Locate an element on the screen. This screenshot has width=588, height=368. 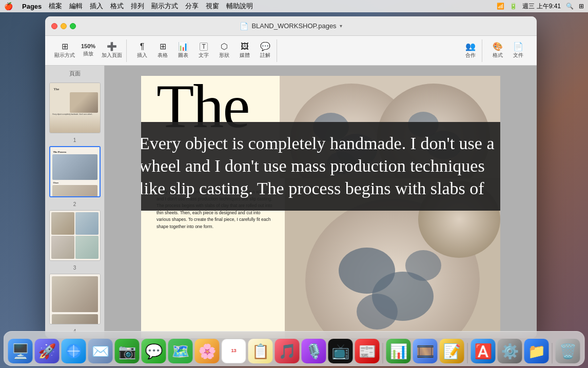
dock-music: 🎵 is located at coordinates (287, 351).